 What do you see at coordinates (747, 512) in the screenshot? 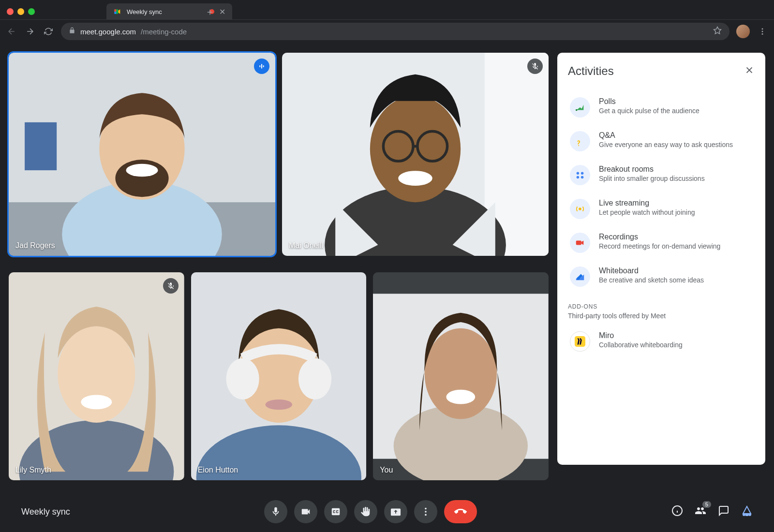
I see `activities-button` at bounding box center [747, 512].